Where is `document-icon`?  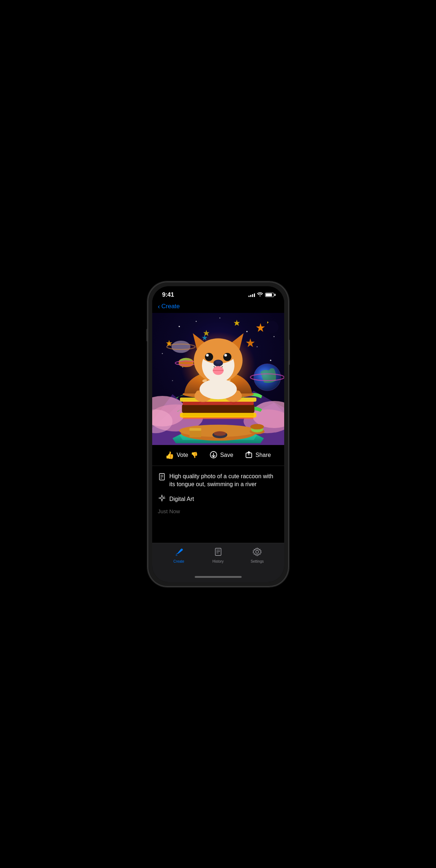
document-icon is located at coordinates (162, 478).